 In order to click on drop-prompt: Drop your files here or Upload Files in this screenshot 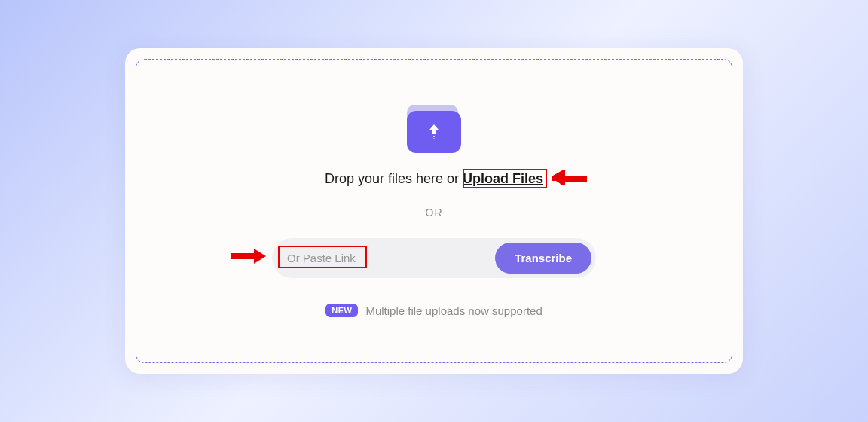, I will do `click(434, 179)`.